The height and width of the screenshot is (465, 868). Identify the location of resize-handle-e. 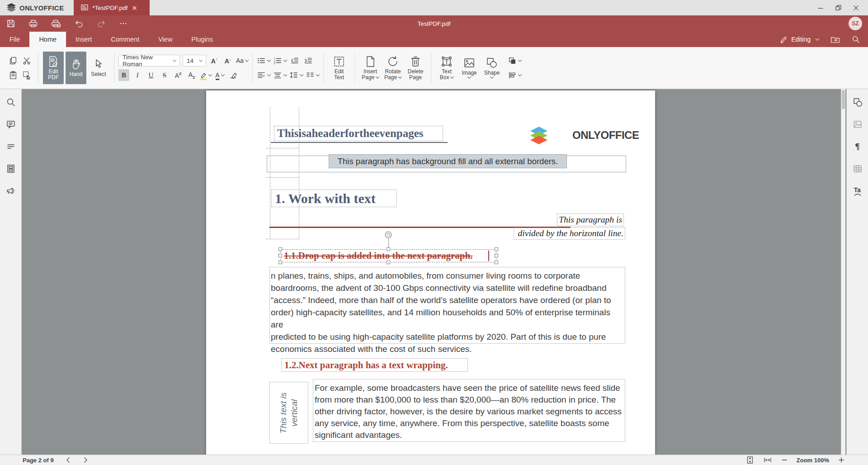
(496, 256).